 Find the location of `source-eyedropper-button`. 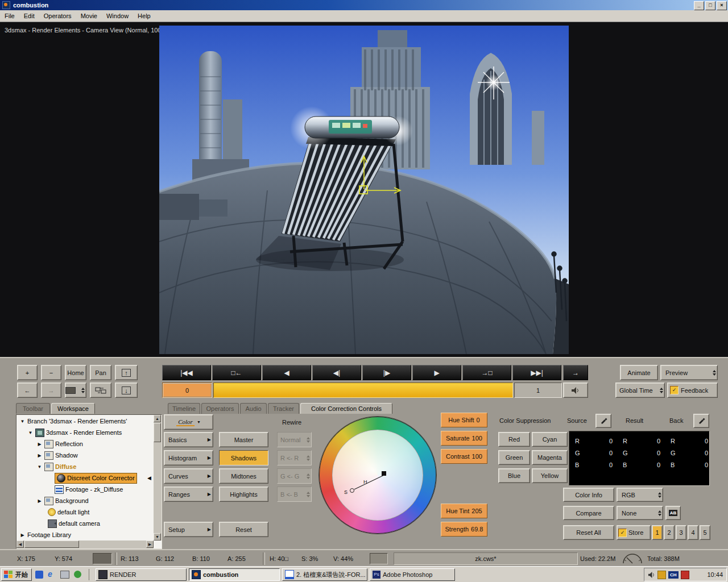

source-eyedropper-button is located at coordinates (603, 421).